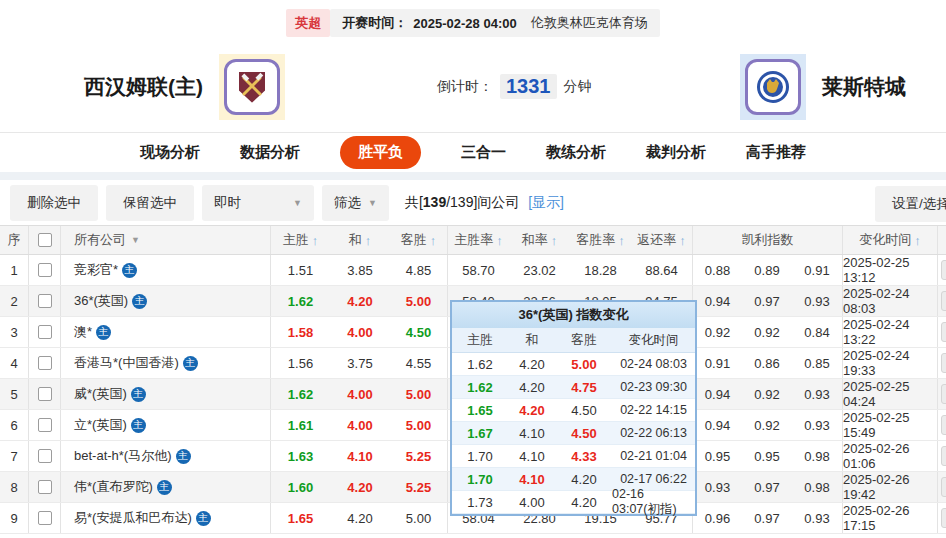 The image size is (946, 538). Describe the element at coordinates (676, 152) in the screenshot. I see `tab-6: 裁判分析` at that location.